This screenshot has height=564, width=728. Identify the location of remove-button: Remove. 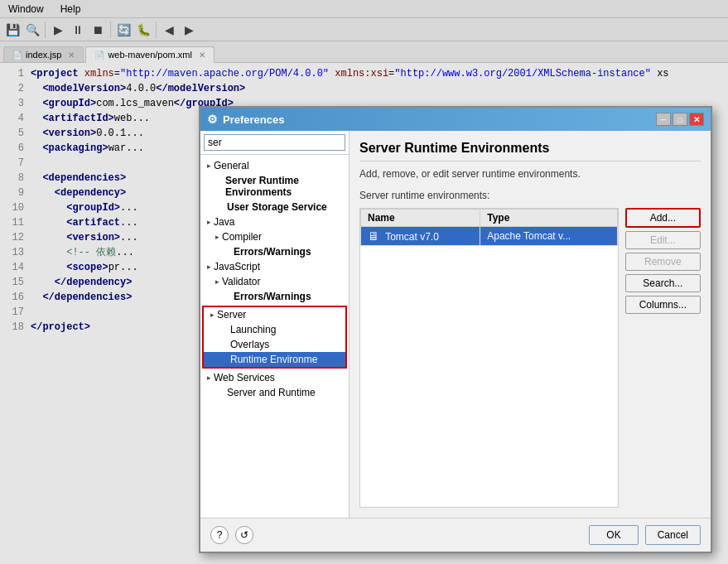
(663, 262).